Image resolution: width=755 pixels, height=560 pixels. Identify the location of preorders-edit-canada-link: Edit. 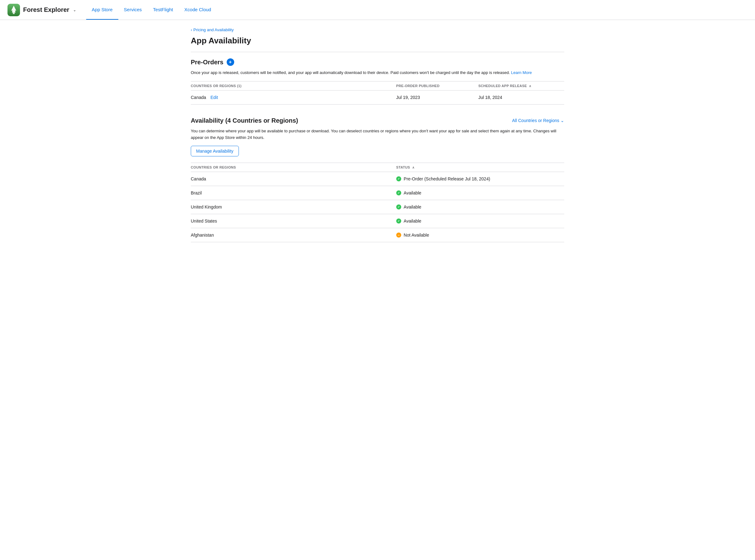
(214, 98).